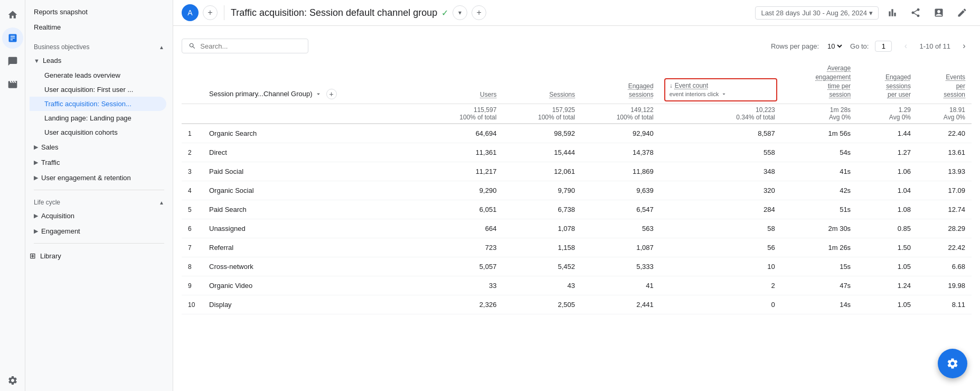 This screenshot has width=980, height=391. I want to click on sidebar-generate-leads: Generate leads overview, so click(98, 75).